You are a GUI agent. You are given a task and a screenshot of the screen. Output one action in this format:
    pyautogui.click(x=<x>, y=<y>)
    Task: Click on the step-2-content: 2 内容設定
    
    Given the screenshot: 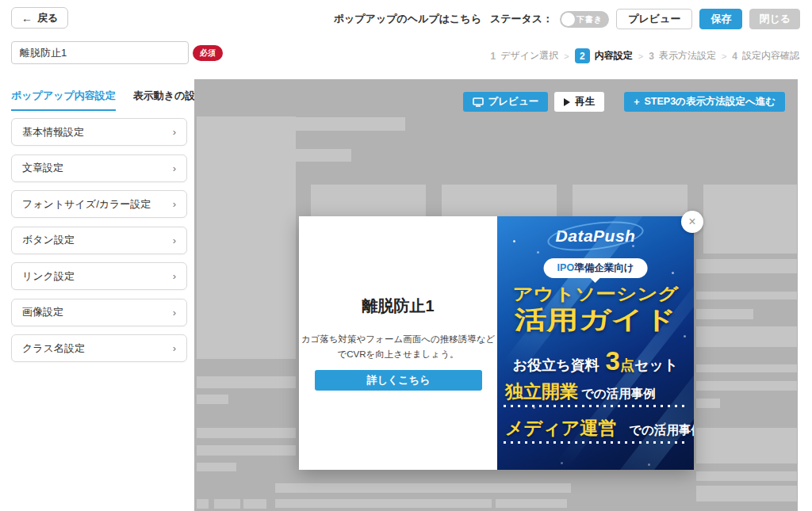 What is the action you would take?
    pyautogui.click(x=604, y=55)
    